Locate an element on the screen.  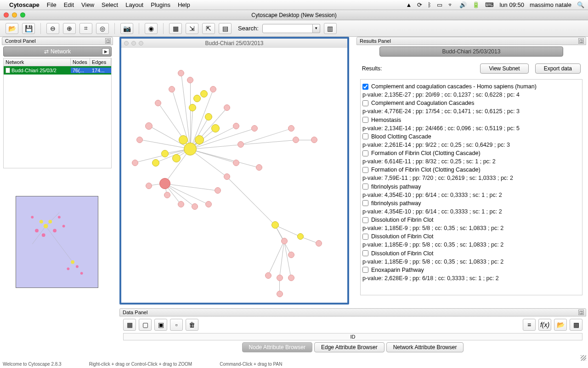
save-icon: 💾 is located at coordinates (28, 29).